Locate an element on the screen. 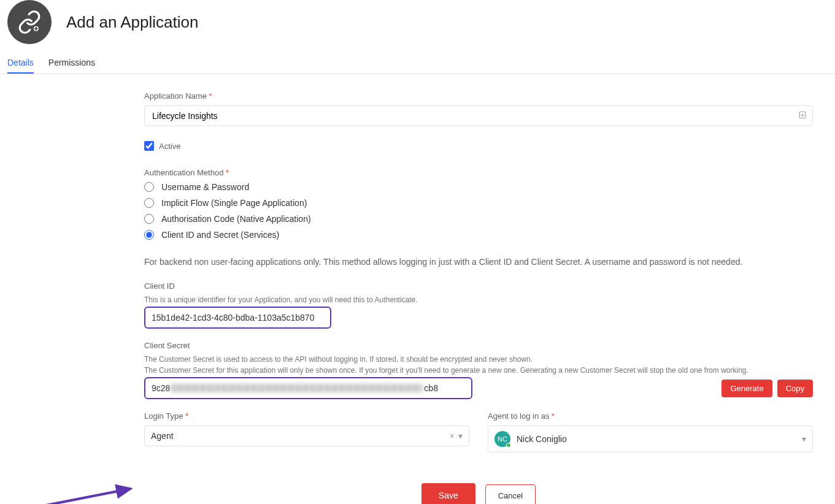 This screenshot has height=504, width=835. status-online is located at coordinates (509, 445).